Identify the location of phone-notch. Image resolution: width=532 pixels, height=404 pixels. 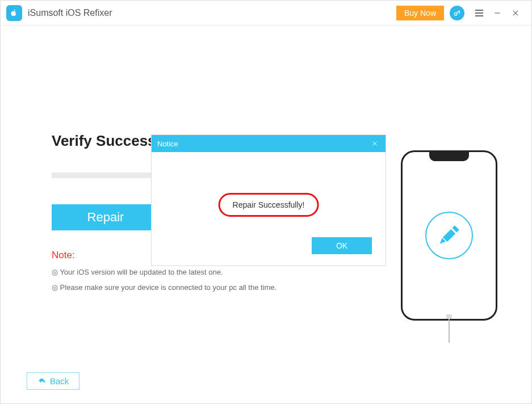
(449, 157).